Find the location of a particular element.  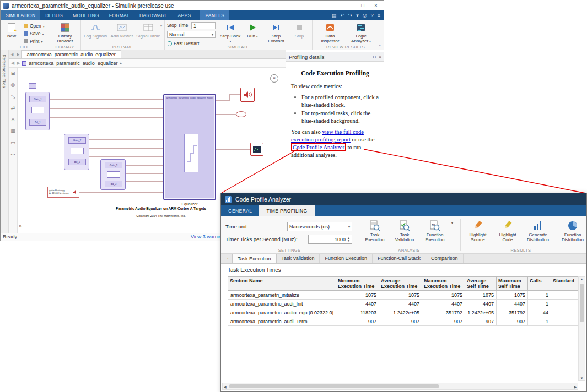

pin-panel-icon: ⊙ is located at coordinates (375, 57).